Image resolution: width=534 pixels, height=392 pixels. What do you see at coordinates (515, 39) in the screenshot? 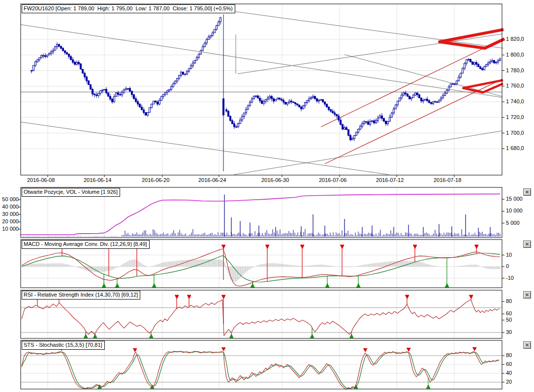
I see `price-axis-label: 1 820,0` at bounding box center [515, 39].